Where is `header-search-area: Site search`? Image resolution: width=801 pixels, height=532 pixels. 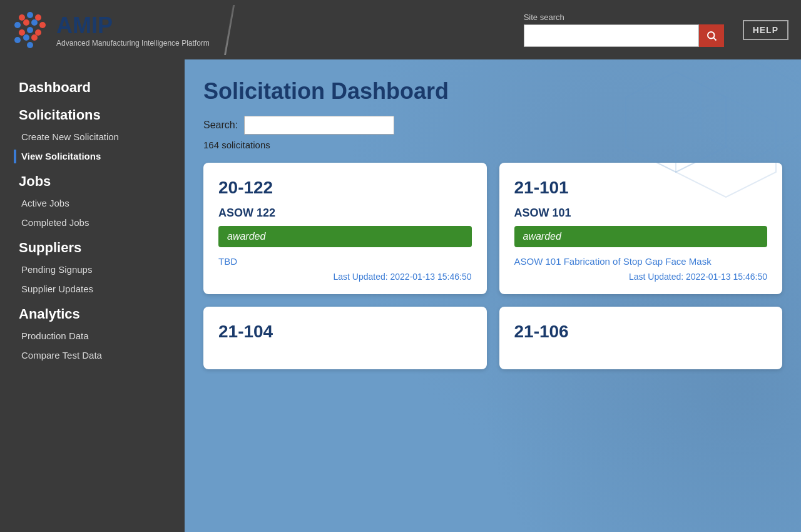 header-search-area: Site search is located at coordinates (624, 30).